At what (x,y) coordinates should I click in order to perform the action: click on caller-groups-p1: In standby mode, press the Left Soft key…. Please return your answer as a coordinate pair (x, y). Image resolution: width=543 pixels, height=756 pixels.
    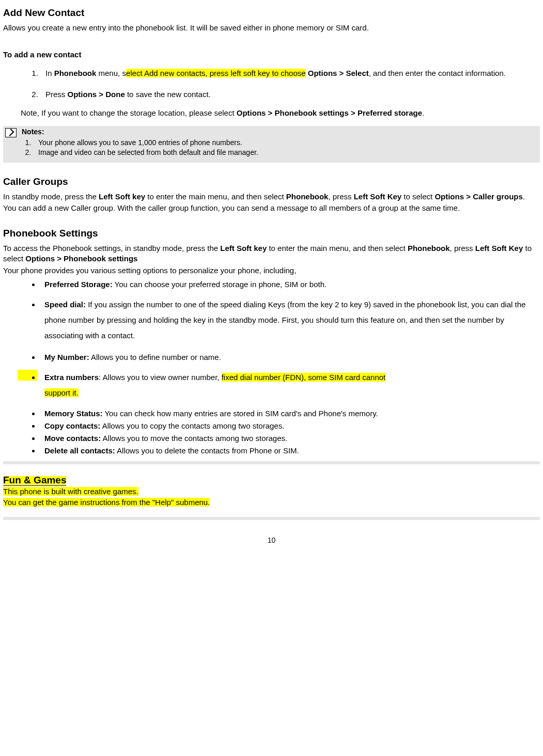
    Looking at the image, I should click on (272, 197).